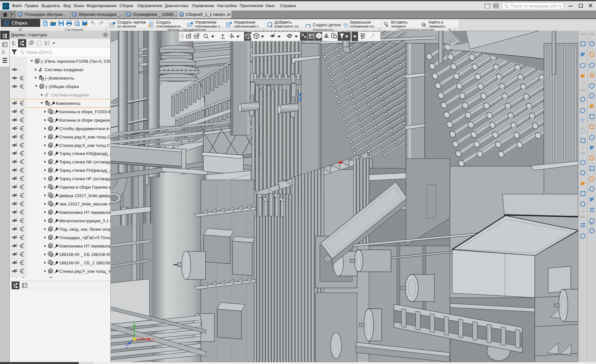  Describe the element at coordinates (6, 6) in the screenshot. I see `svg-text: K` at that location.